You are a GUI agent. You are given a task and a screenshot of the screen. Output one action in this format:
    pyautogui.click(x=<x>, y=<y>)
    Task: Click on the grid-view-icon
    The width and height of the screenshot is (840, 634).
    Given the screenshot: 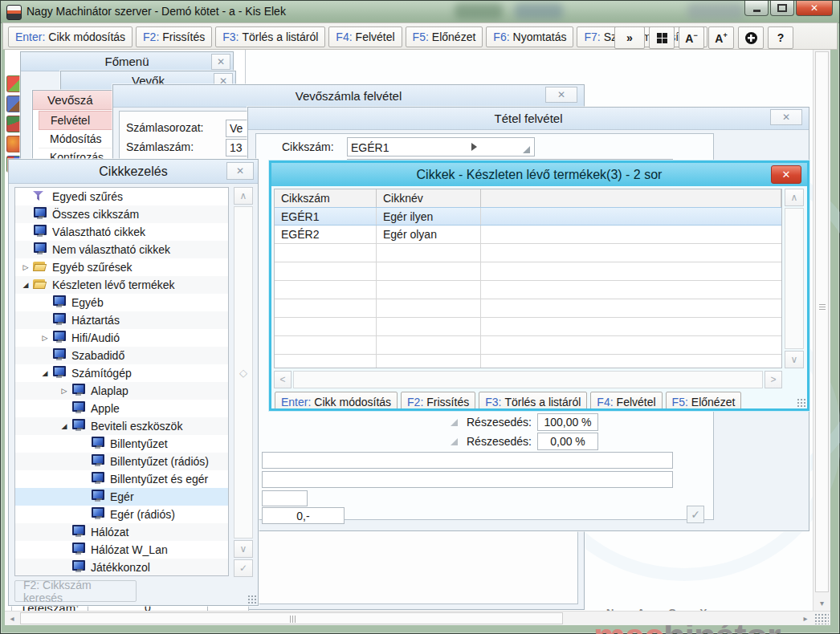 What is the action you would take?
    pyautogui.click(x=662, y=38)
    